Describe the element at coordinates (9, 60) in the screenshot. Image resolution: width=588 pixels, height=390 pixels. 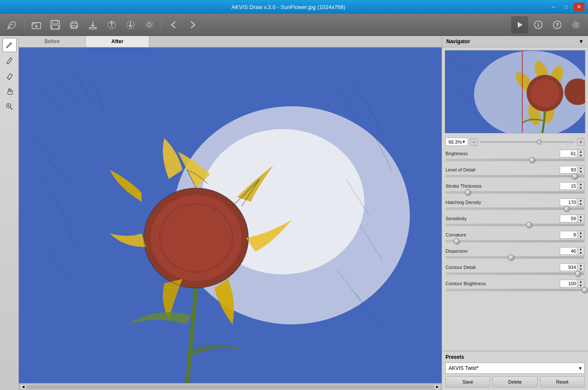
I see `pencil-tool` at that location.